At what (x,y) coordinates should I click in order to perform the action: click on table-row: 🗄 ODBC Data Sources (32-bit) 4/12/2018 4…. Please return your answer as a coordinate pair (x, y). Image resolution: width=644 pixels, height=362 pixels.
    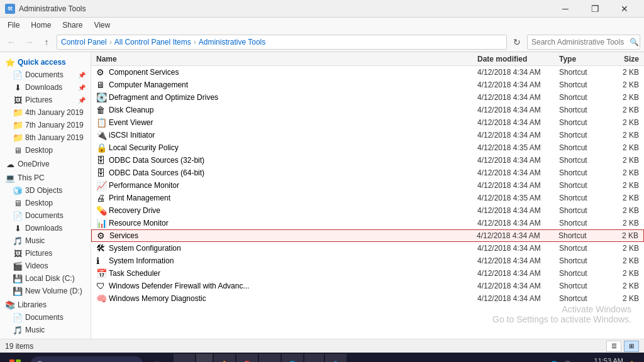
    Looking at the image, I should click on (367, 160).